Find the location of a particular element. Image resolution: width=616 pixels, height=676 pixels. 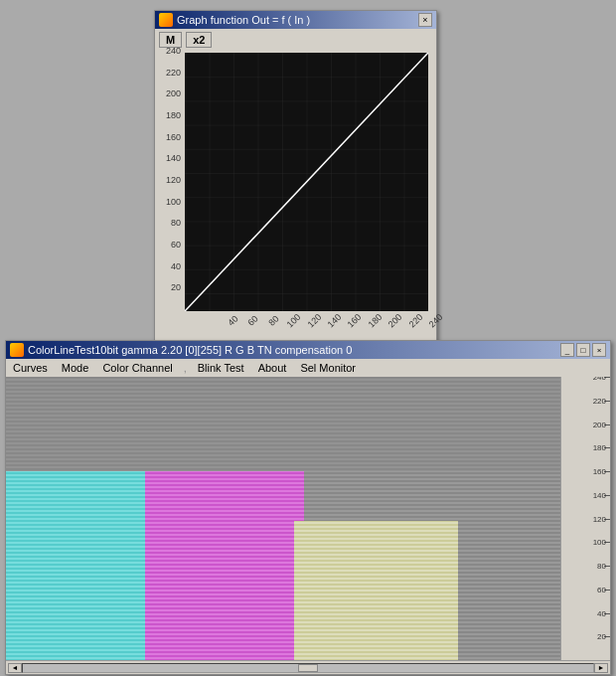

y-label: 80 is located at coordinates (176, 223).